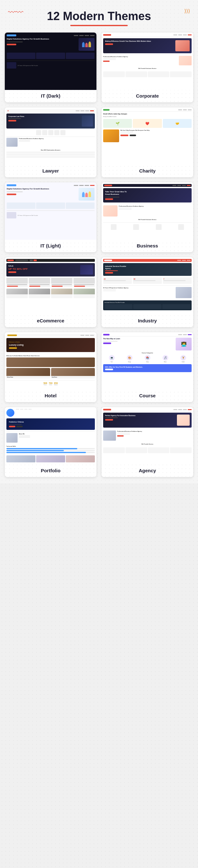 The width and height of the screenshot is (198, 868). I want to click on theme-label-it-dark: IT (Dark), so click(51, 96).